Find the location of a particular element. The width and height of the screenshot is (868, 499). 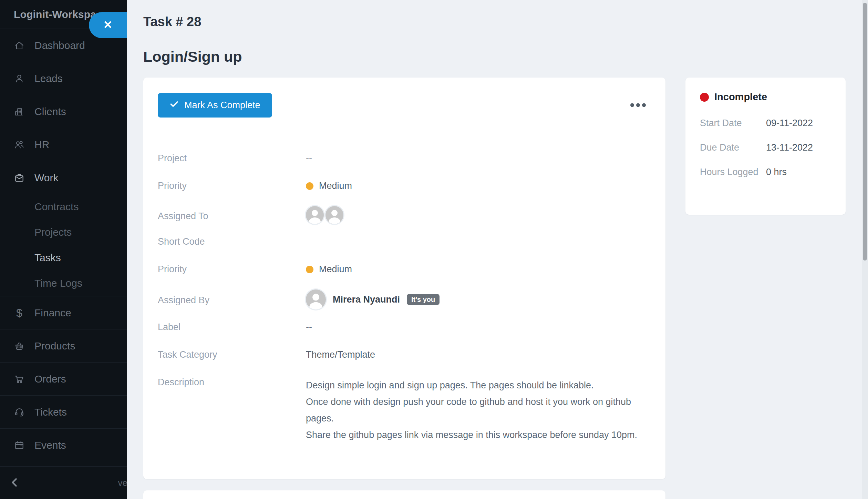

row-label: Assigned To is located at coordinates (232, 214).